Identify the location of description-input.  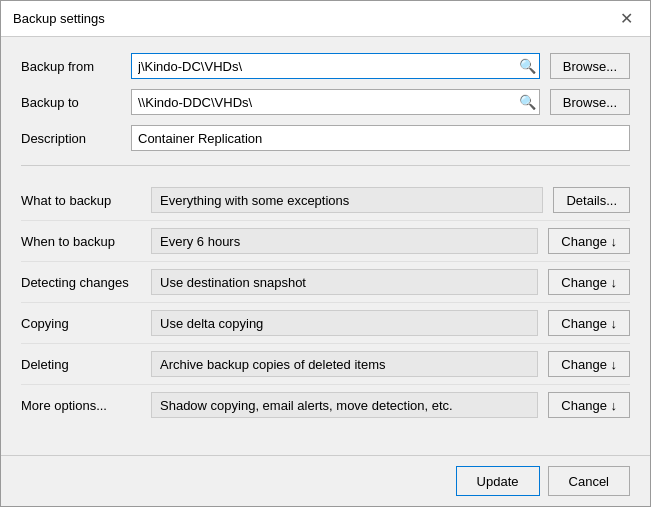
(380, 138).